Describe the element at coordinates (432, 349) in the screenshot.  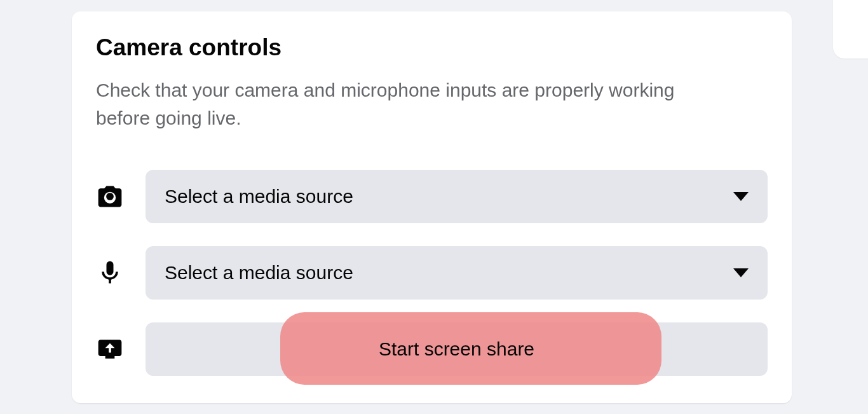
I see `screenshare-row: Start screen share` at that location.